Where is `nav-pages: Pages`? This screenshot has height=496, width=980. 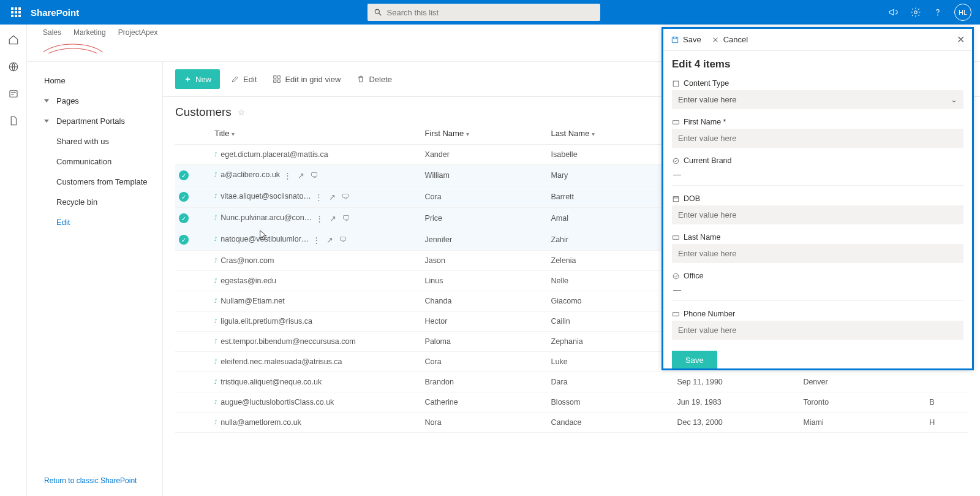
nav-pages: Pages is located at coordinates (94, 101).